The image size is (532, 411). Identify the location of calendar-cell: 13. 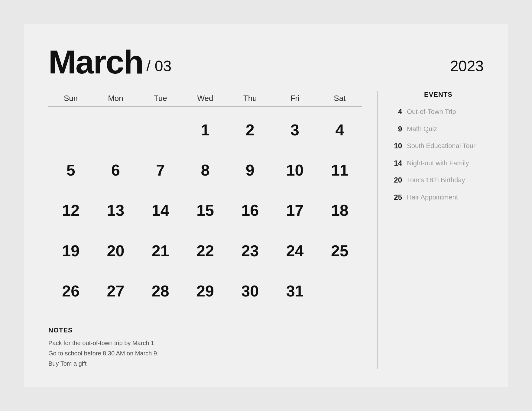
(115, 210).